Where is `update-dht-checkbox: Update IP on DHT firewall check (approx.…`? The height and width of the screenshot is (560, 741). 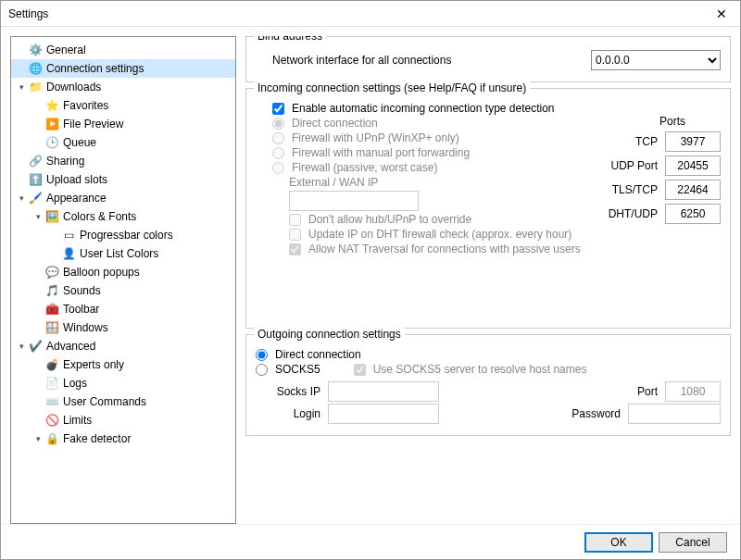
update-dht-checkbox: Update IP on DHT firewall check (approx.… is located at coordinates (430, 234).